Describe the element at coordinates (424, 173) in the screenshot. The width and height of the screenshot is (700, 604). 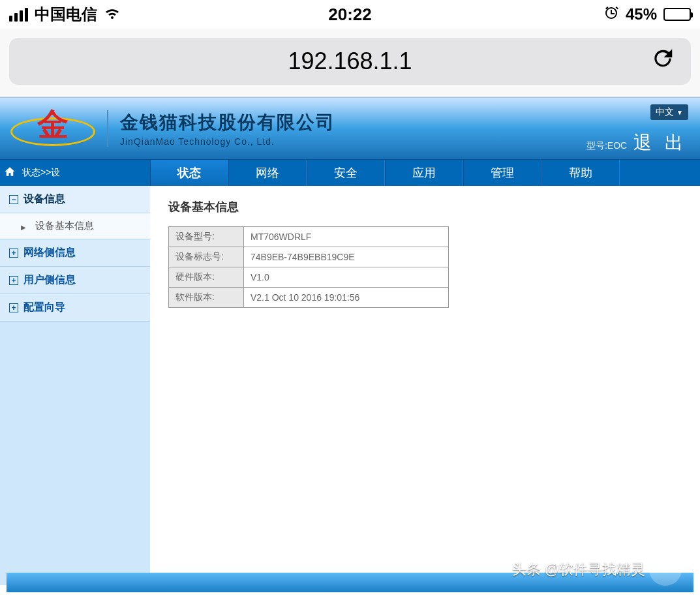
I see `tab-app: 应用` at that location.